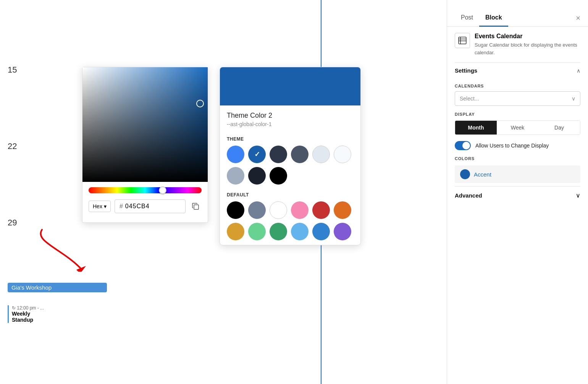 This screenshot has height=384, width=588. What do you see at coordinates (518, 174) in the screenshot?
I see `accent-row: Accent` at bounding box center [518, 174].